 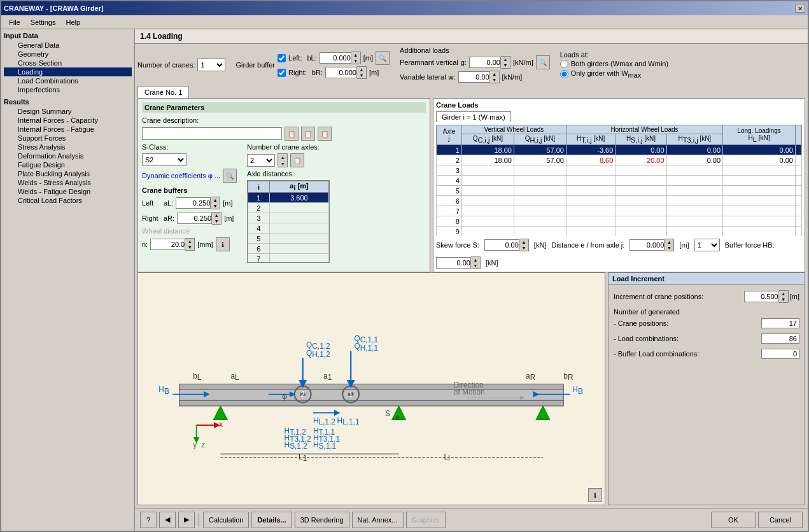 I want to click on skew-down: ▼, so click(x=524, y=248).